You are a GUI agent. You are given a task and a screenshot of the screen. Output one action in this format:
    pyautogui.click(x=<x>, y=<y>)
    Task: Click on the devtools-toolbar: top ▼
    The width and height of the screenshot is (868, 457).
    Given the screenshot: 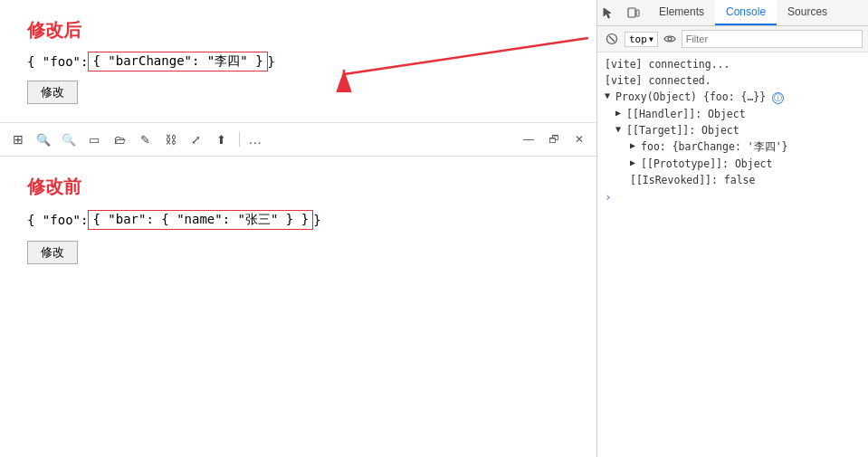 What is the action you would take?
    pyautogui.click(x=733, y=40)
    